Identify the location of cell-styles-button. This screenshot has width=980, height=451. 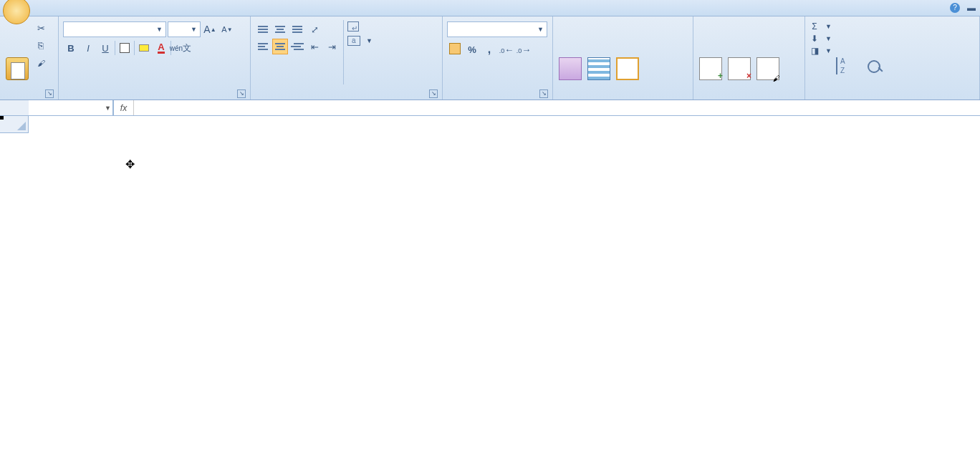
(628, 52).